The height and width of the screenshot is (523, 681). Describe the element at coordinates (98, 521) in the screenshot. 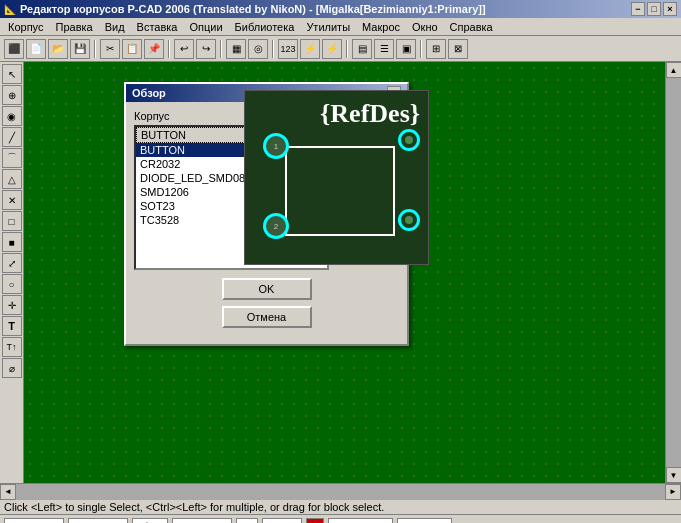

I see `coord-y-field: 1520.000` at that location.